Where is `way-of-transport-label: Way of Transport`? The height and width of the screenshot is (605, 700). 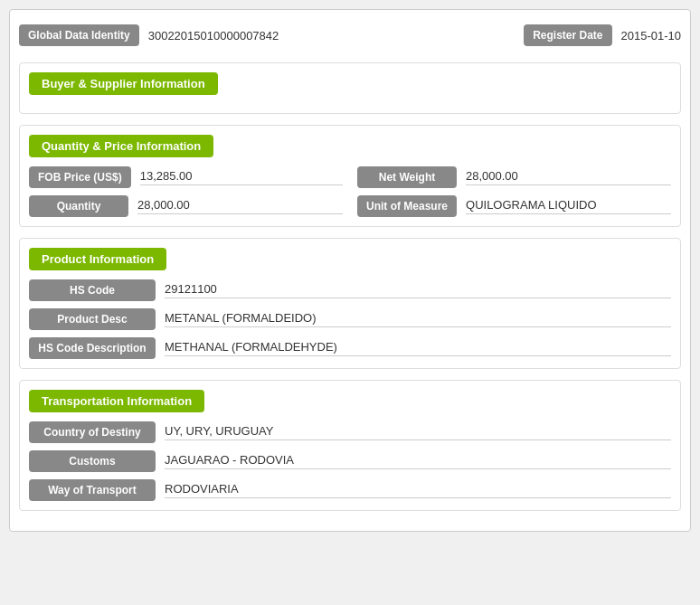 way-of-transport-label: Way of Transport is located at coordinates (92, 490).